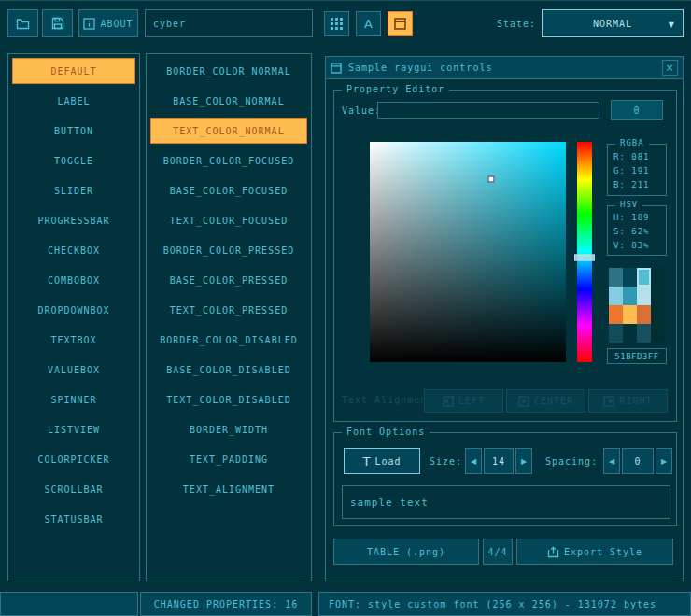  Describe the element at coordinates (74, 220) in the screenshot. I see `control-item-progressbar: PROGRESSBAR` at that location.